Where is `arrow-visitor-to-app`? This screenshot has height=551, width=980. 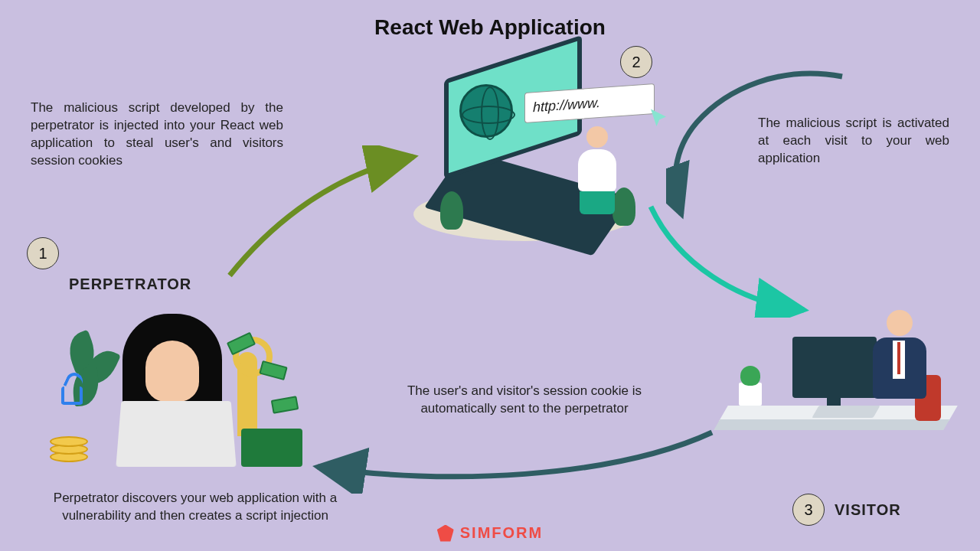 arrow-visitor-to-app is located at coordinates (727, 256).